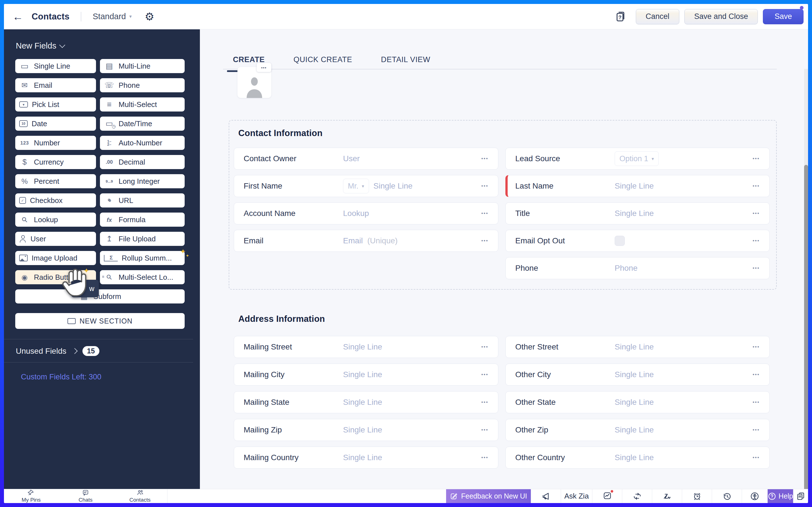  I want to click on field-card-other-state: Other State Single Line, so click(638, 402).